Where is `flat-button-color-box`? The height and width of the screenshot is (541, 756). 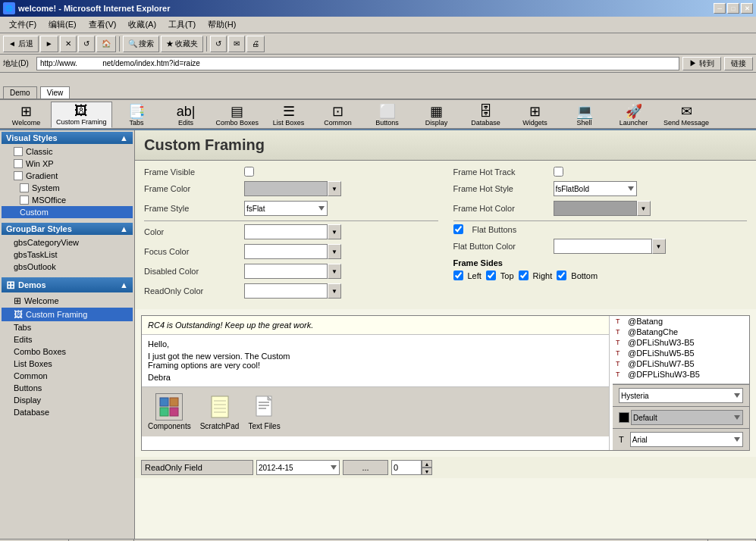 flat-button-color-box is located at coordinates (603, 246).